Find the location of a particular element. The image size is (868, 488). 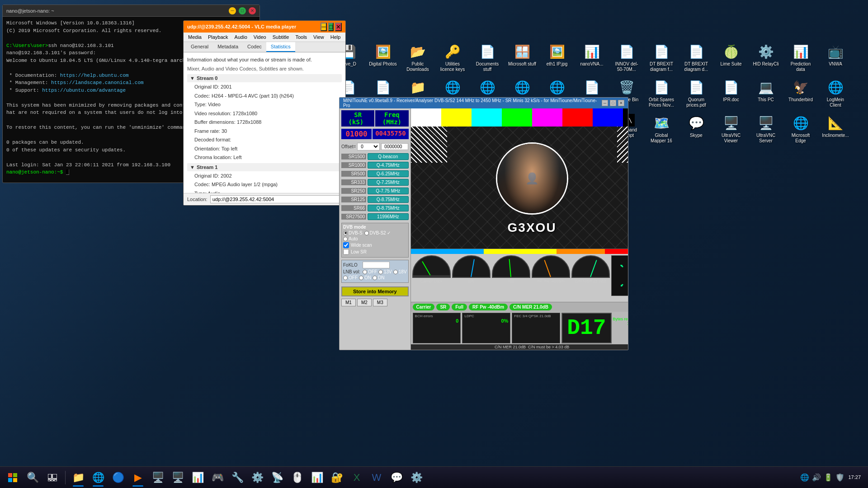

desktop-icon-inclinometer: 📐 Inclinomete... is located at coordinates (835, 129).